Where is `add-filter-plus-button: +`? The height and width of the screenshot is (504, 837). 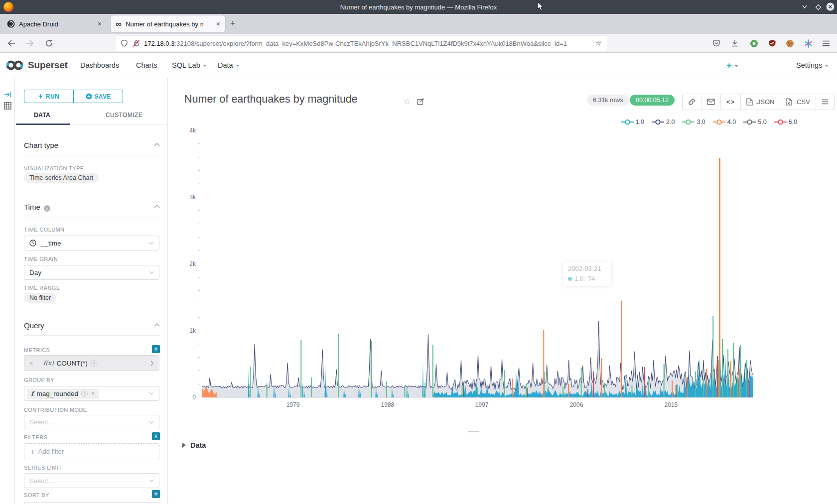
add-filter-plus-button: + is located at coordinates (156, 436).